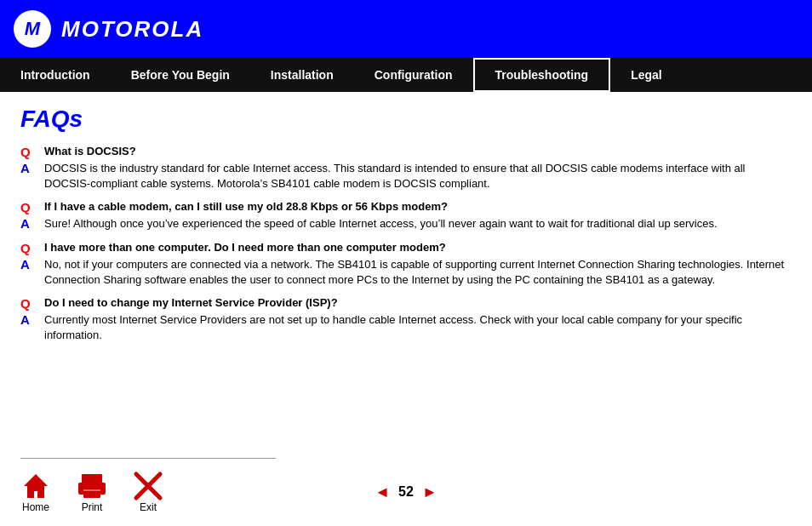 Image resolution: width=812 pixels, height=526 pixels. Describe the element at coordinates (406, 169) in the screenshot. I see `faq-item-1: Q What is DOCSIS? A DOCSIS is the indust…` at that location.